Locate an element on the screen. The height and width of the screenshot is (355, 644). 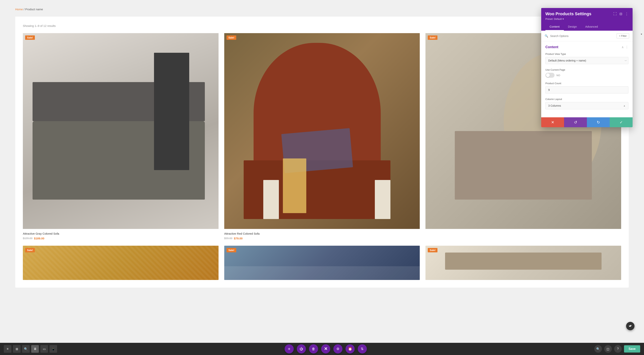
move-button: ⇅ is located at coordinates (362, 349).